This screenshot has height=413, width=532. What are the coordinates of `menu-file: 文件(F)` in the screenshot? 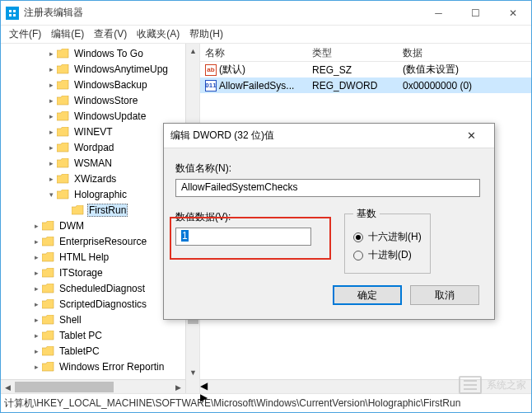 It's located at (25, 35).